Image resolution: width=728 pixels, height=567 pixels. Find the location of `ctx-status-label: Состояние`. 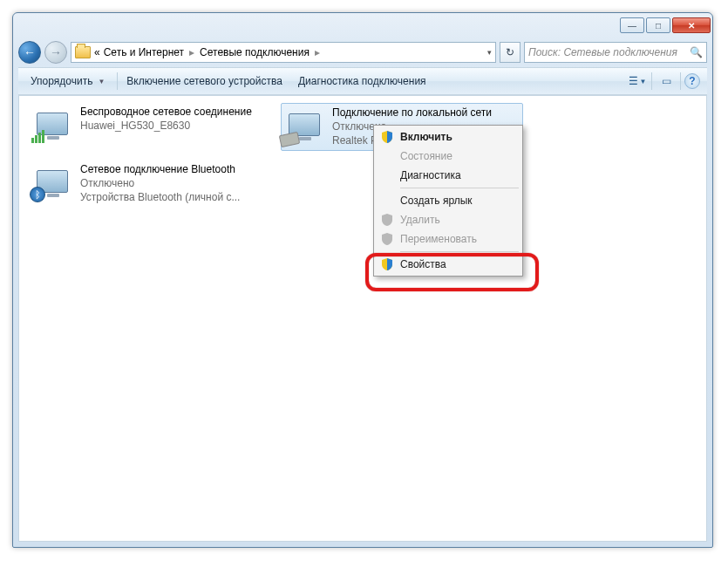

ctx-status-label: Состояние is located at coordinates (426, 156).